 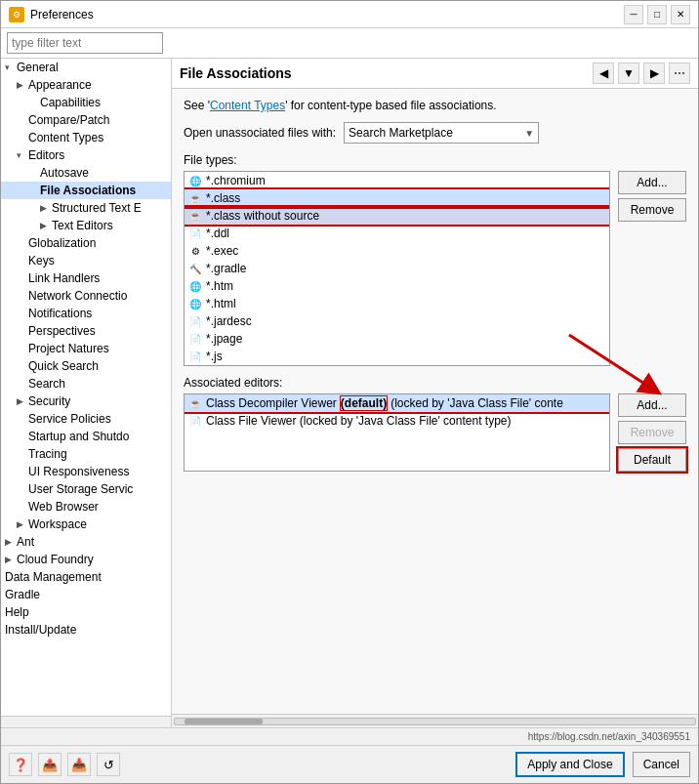 I want to click on assoc-editor-decompiler: ☕ Class Decompiler Viewer (default) (loc…, so click(x=396, y=403).